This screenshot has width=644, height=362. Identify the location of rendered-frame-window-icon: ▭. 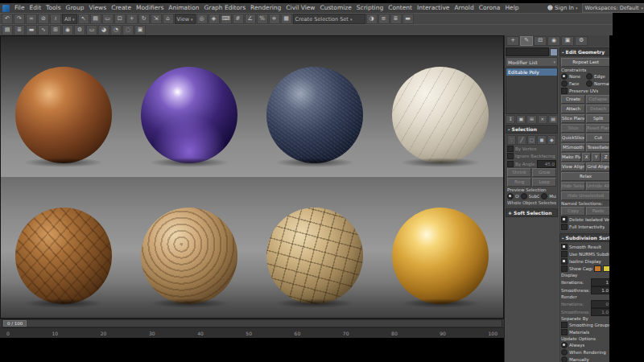
(92, 31).